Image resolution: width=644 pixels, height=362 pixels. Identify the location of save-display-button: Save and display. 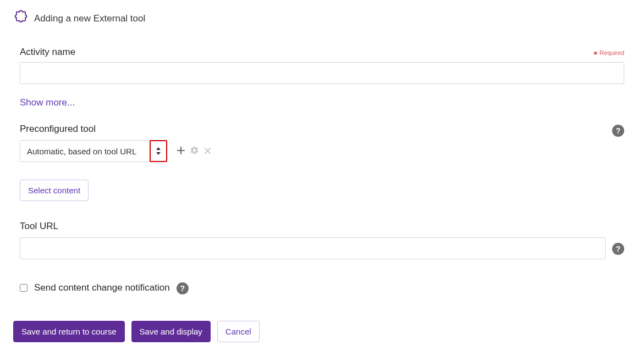
(171, 332).